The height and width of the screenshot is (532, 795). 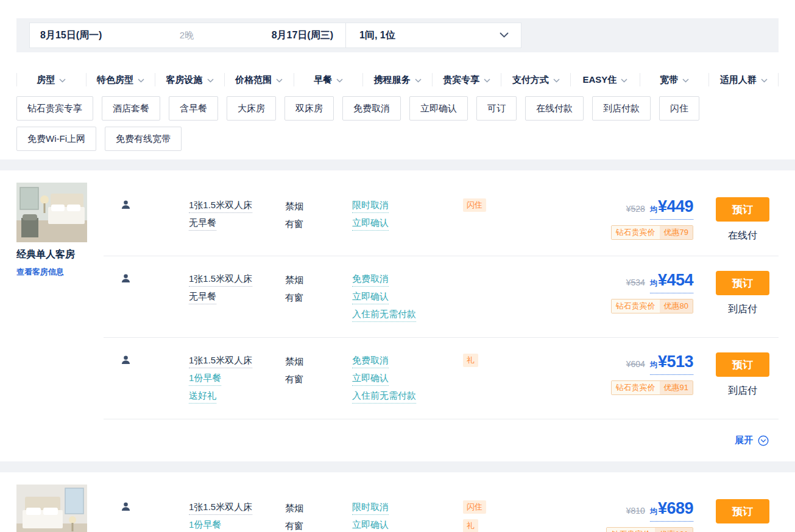 What do you see at coordinates (617, 516) in the screenshot?
I see `price-cell: ¥810 均 ¥689 钻石贵宾价 优惠121` at bounding box center [617, 516].